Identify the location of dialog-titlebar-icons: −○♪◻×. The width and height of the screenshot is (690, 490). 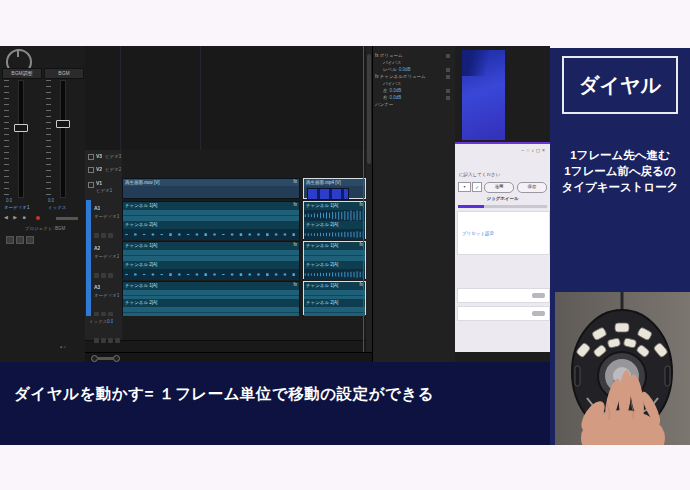
(534, 150).